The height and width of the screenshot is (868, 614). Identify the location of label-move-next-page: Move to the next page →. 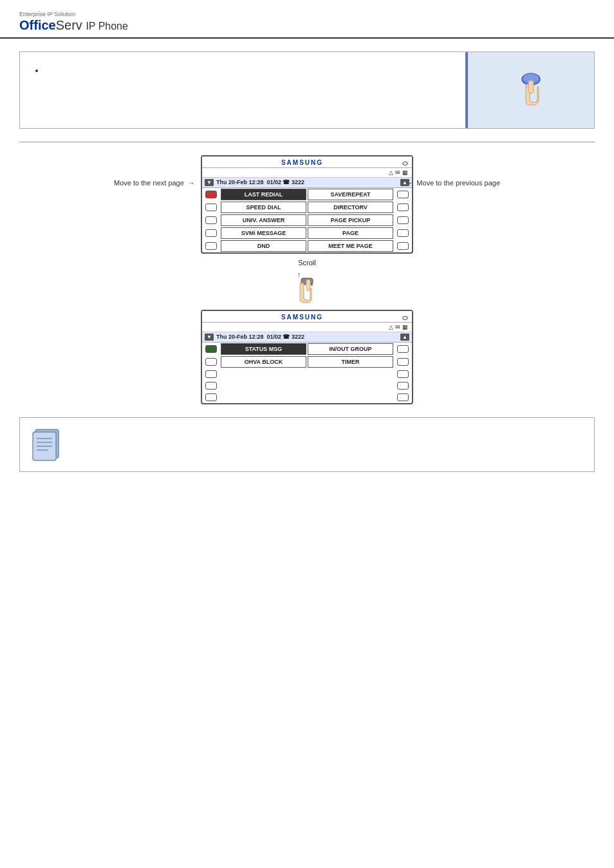
(154, 183).